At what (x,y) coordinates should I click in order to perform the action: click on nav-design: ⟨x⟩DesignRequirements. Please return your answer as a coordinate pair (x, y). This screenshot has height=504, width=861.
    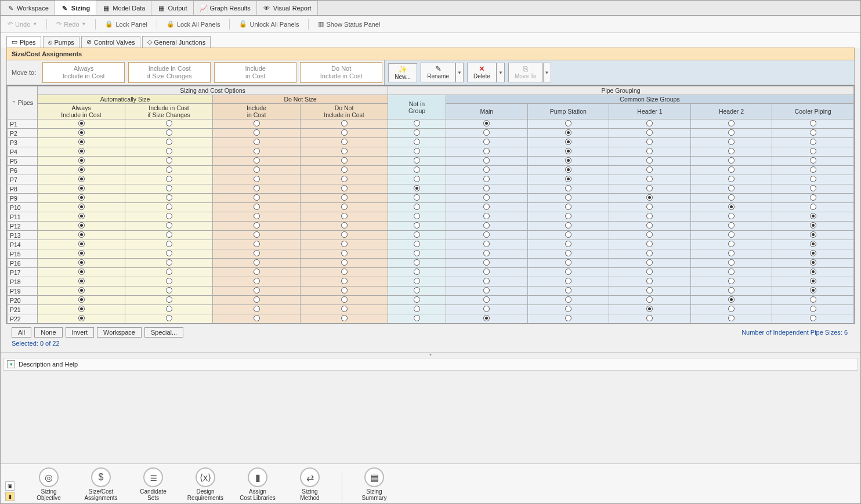
    Looking at the image, I should click on (205, 484).